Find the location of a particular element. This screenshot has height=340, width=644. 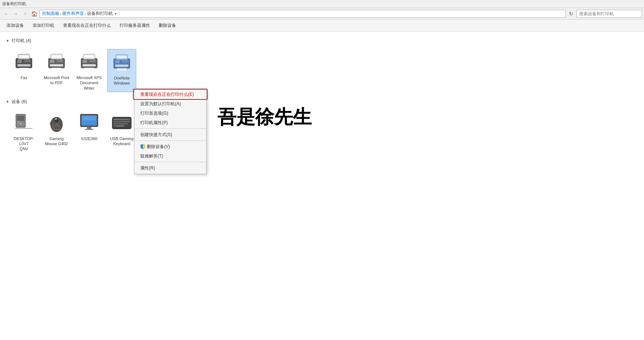

printers-section-header: ▼ 打印机 (4) is located at coordinates (322, 41).